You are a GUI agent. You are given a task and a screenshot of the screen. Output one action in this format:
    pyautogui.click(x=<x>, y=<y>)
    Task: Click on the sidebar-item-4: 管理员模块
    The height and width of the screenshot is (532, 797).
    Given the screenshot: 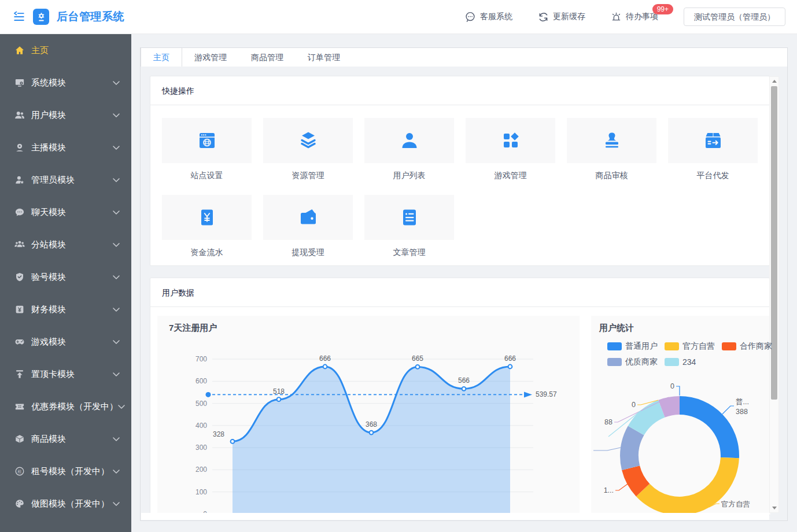 What is the action you would take?
    pyautogui.click(x=66, y=180)
    